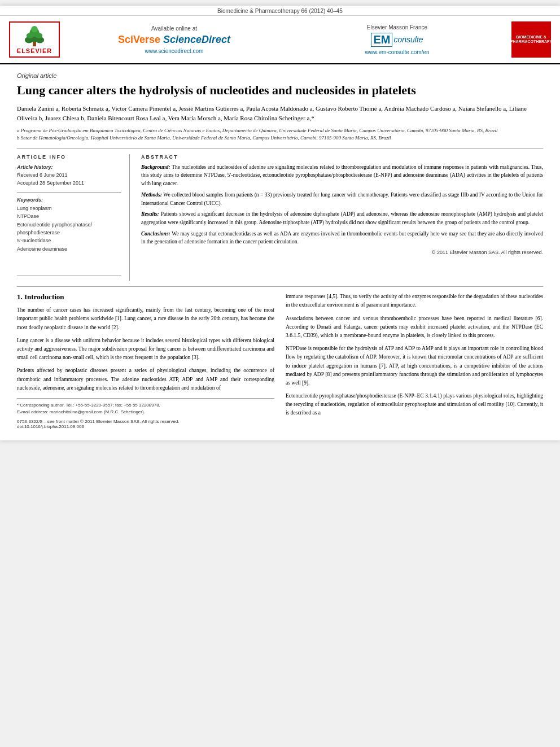 The height and width of the screenshot is (747, 560). What do you see at coordinates (146, 361) in the screenshot?
I see `body-left-col: 1. Introduction The number of cancer cas…` at bounding box center [146, 361].